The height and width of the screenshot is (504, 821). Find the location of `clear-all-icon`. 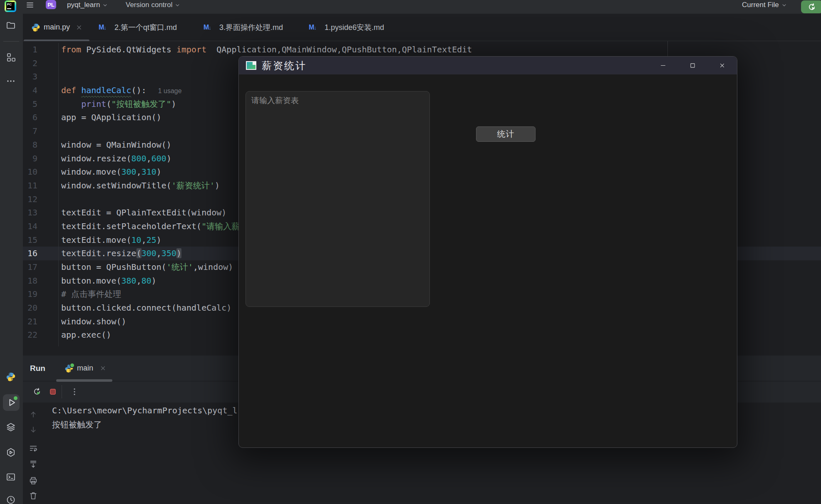

clear-all-icon is located at coordinates (33, 496).